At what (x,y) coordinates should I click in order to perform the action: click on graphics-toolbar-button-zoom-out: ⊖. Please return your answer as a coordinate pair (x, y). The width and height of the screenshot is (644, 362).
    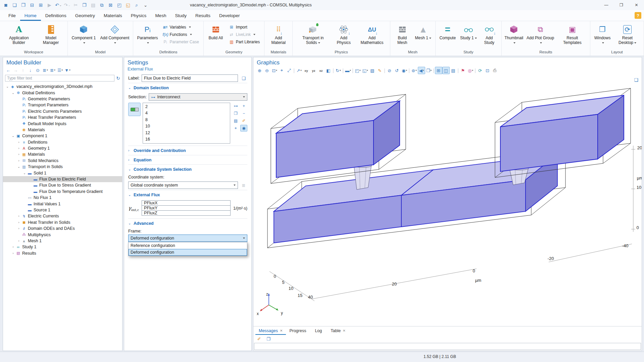
    Looking at the image, I should click on (267, 70).